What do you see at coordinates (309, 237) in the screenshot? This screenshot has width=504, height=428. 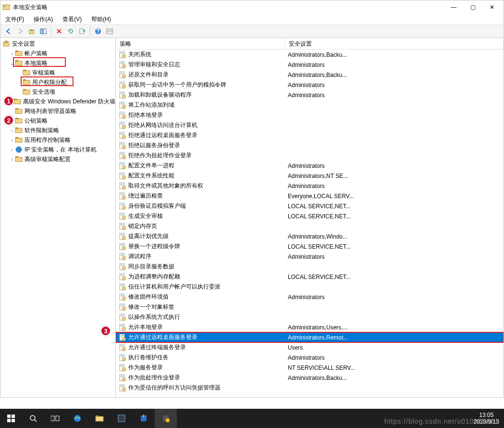 I see `policy-row: 提高计划优先级Administrators,Windo...` at bounding box center [309, 237].